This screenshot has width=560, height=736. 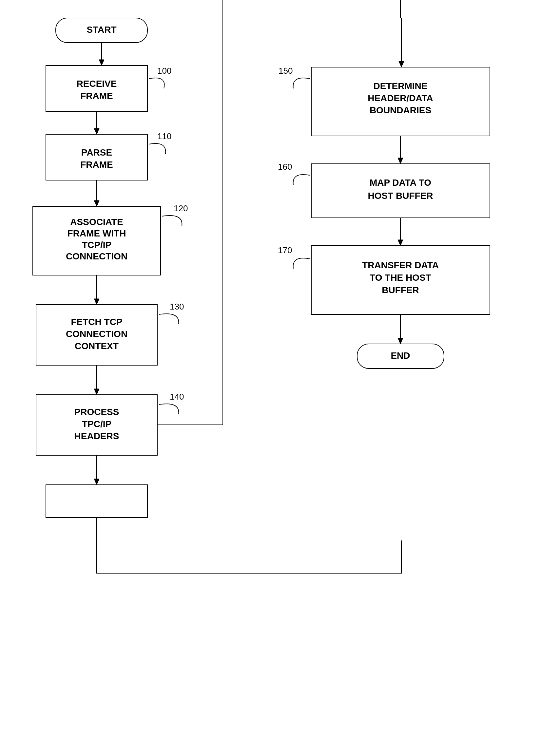 I want to click on transfer-data-label1: TRANSFER DATA, so click(x=400, y=265).